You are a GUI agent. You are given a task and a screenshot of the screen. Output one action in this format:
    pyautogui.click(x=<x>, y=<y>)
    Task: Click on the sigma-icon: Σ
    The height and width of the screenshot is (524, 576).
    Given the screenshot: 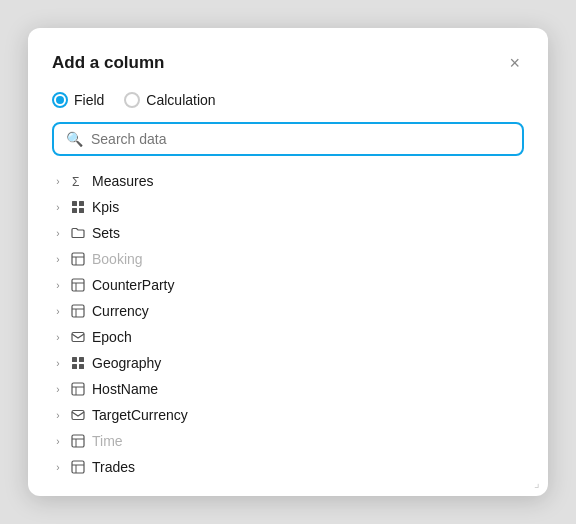 What is the action you would take?
    pyautogui.click(x=78, y=181)
    